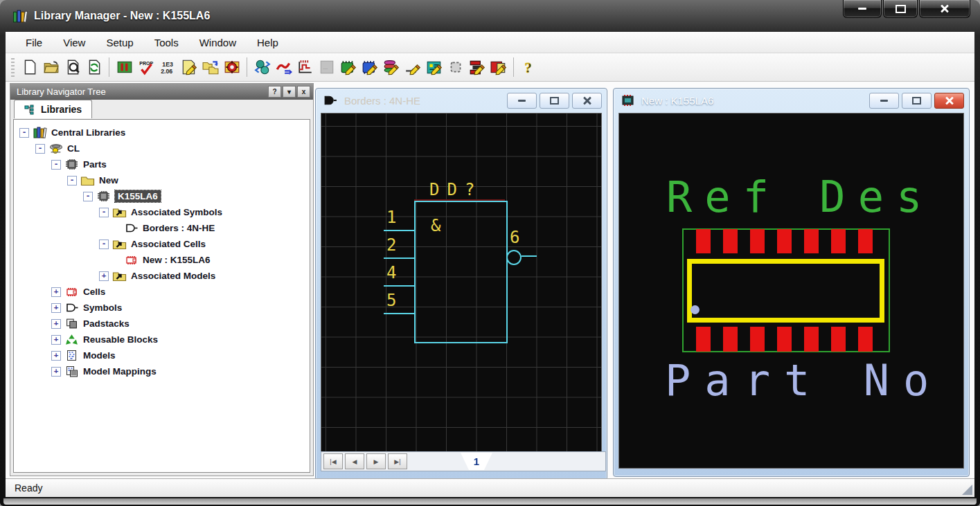 The width and height of the screenshot is (980, 506). Describe the element at coordinates (791, 100) in the screenshot. I see `cell-window-titlebar: New : K155LA6` at that location.